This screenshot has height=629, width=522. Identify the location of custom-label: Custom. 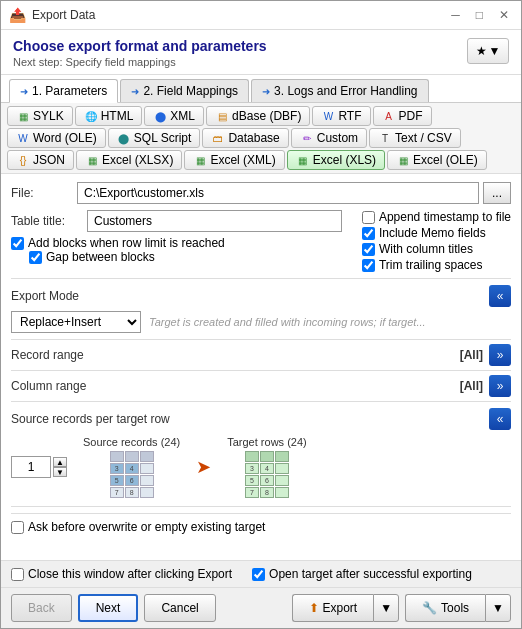
(338, 138).